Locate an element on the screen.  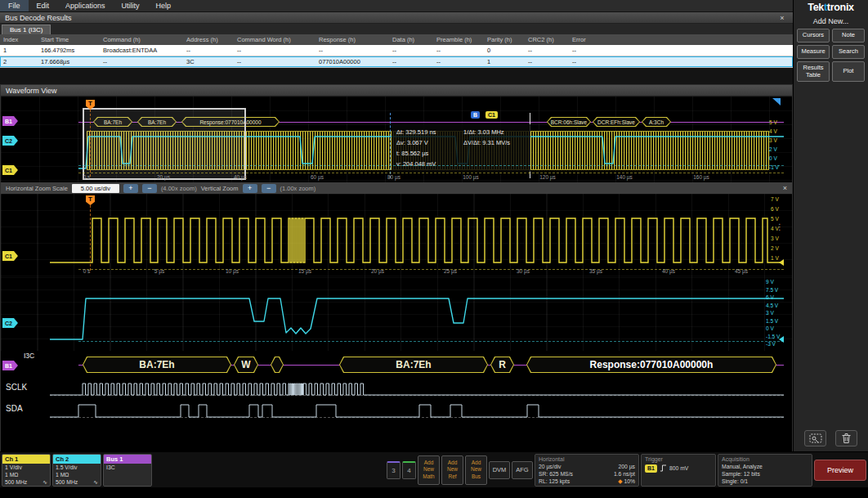
menu-item-help: Help is located at coordinates (163, 6).